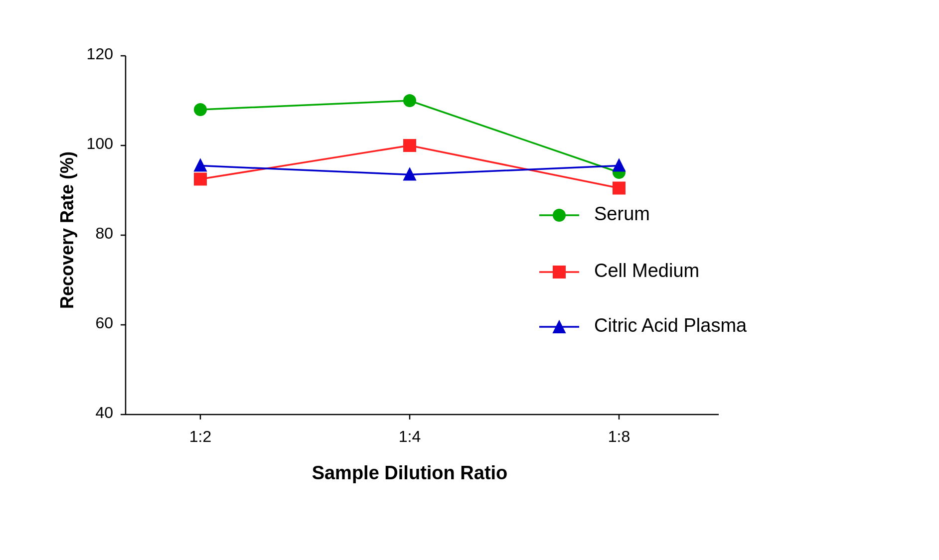  Describe the element at coordinates (104, 233) in the screenshot. I see `y-tick-80: 80` at that location.